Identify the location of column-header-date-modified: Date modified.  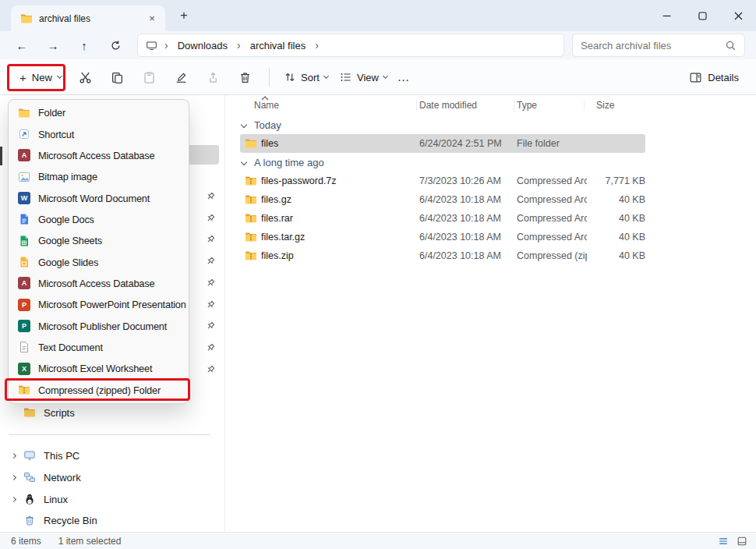
(468, 105).